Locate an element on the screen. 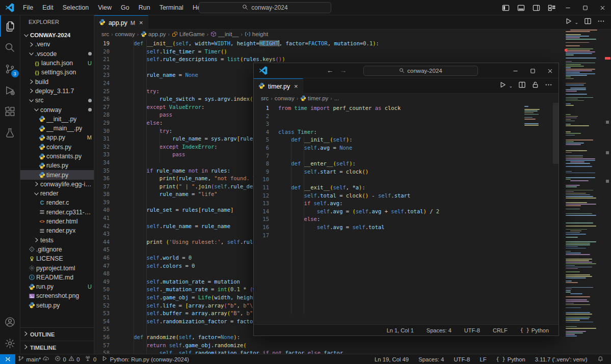 This screenshot has width=611, height=364. run-dropdown-icon: ⌄ is located at coordinates (576, 22).